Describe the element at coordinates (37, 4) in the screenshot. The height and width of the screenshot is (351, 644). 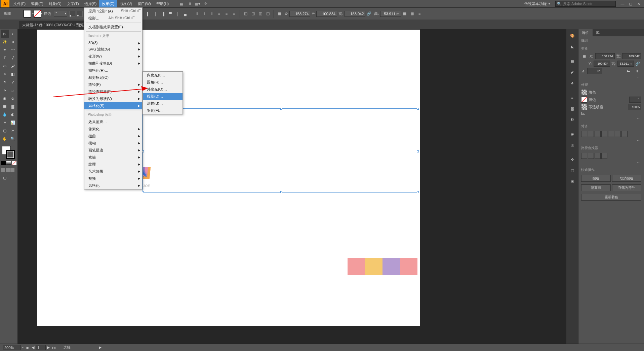
I see `menu-edit: 编辑(E)` at that location.